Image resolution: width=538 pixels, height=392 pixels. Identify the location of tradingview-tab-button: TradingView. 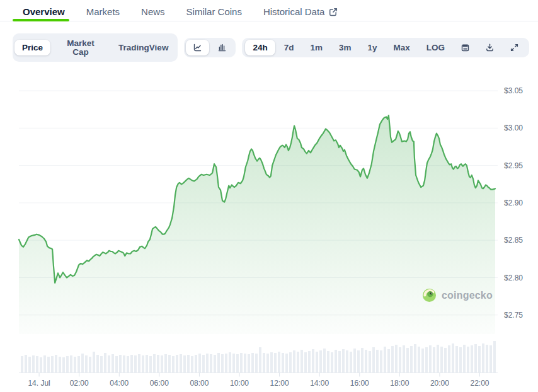
(144, 48).